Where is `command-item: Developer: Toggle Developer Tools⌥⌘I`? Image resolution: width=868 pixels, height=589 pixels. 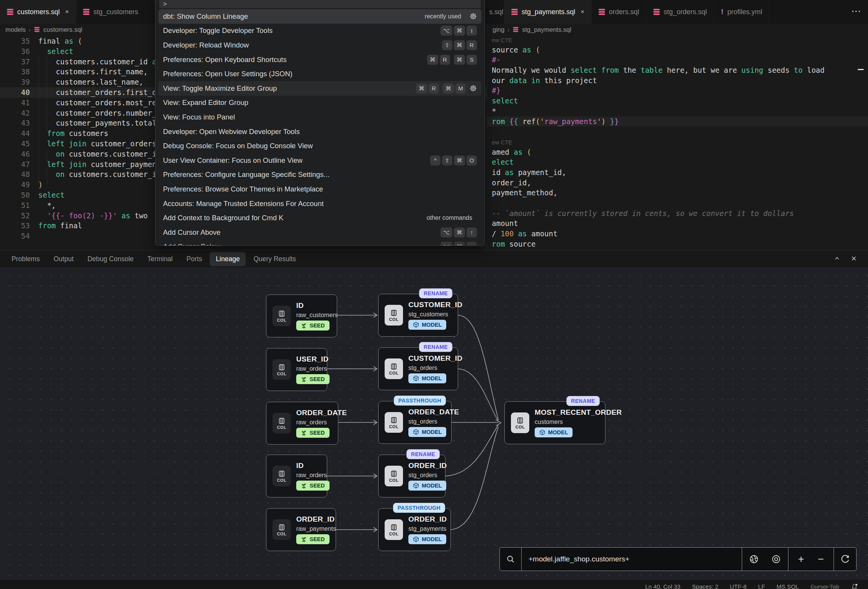 command-item: Developer: Toggle Developer Tools⌥⌘I is located at coordinates (320, 31).